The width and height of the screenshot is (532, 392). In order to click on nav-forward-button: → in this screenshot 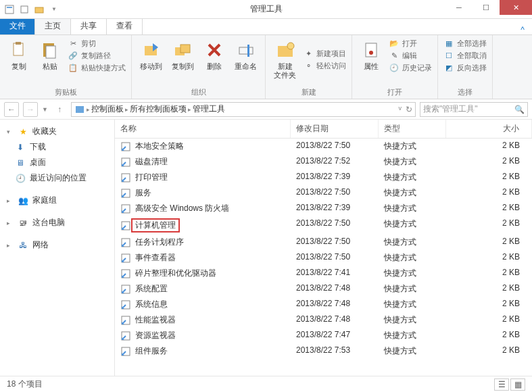, I will do `click(30, 109)`.